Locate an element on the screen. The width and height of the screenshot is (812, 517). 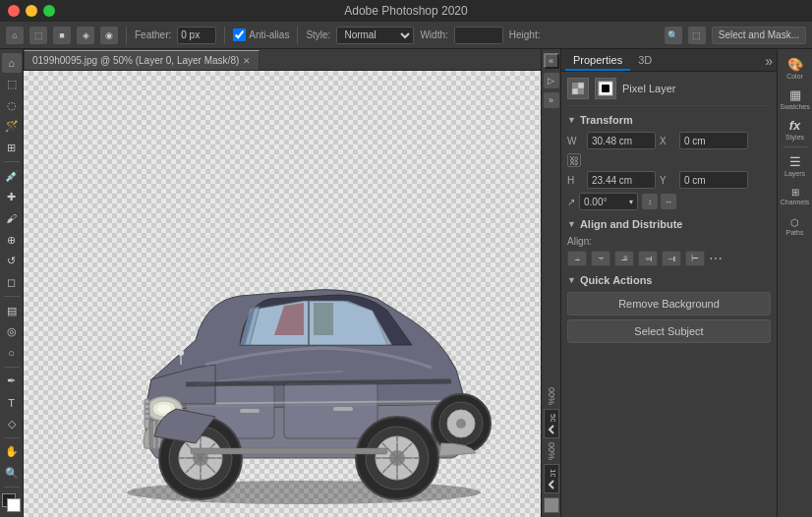
angle-value: 0.00° is located at coordinates (596, 202).